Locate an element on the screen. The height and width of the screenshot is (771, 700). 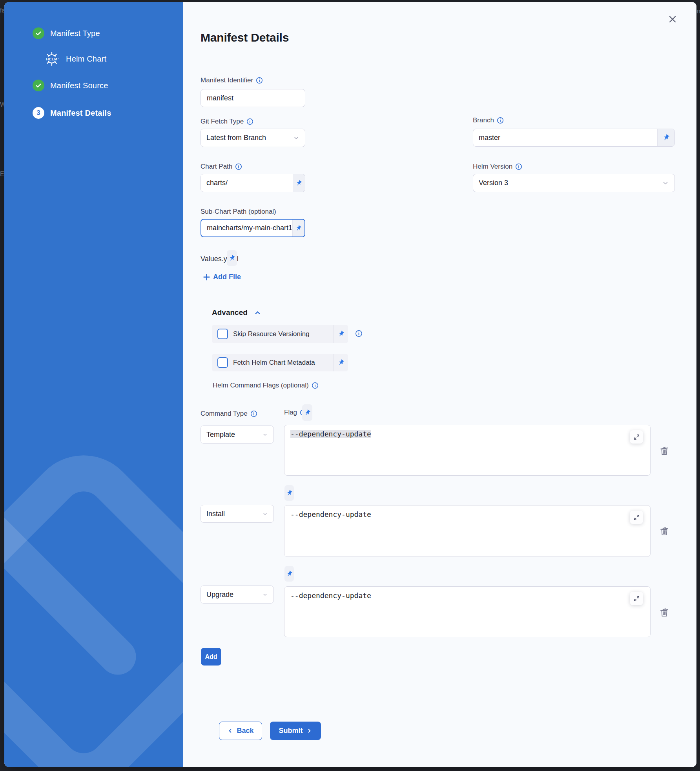
values-yaml-pin-button is located at coordinates (232, 258).